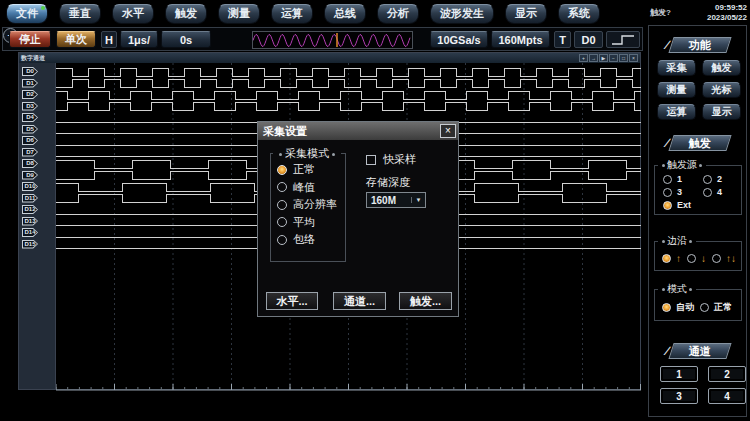 This screenshot has height=421, width=750. Describe the element at coordinates (727, 13) in the screenshot. I see `clock: 09:59:52 2023/05/22` at that location.